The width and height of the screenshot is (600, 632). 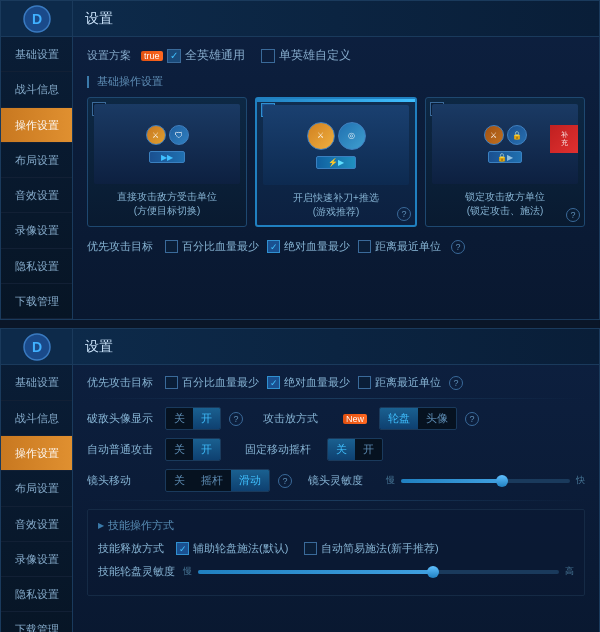 I want to click on logo-area: D, so click(x=36, y=19).